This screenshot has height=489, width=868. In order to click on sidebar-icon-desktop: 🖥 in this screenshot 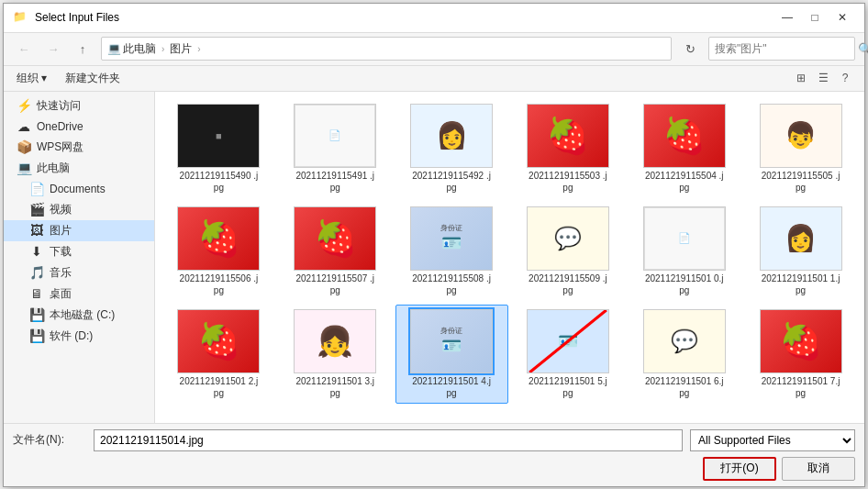, I will do `click(37, 294)`.